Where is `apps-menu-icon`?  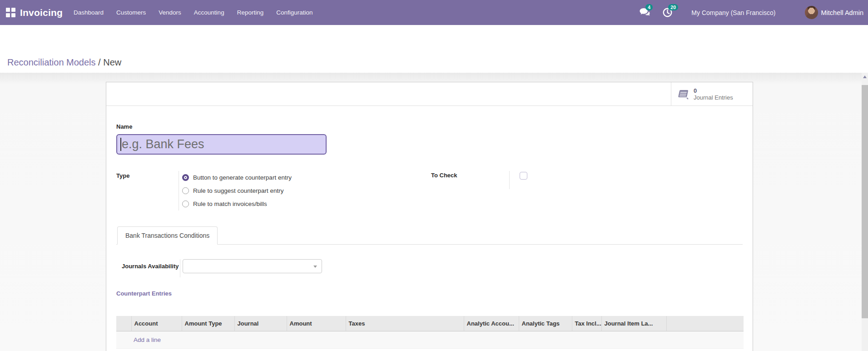
apps-menu-icon is located at coordinates (11, 13).